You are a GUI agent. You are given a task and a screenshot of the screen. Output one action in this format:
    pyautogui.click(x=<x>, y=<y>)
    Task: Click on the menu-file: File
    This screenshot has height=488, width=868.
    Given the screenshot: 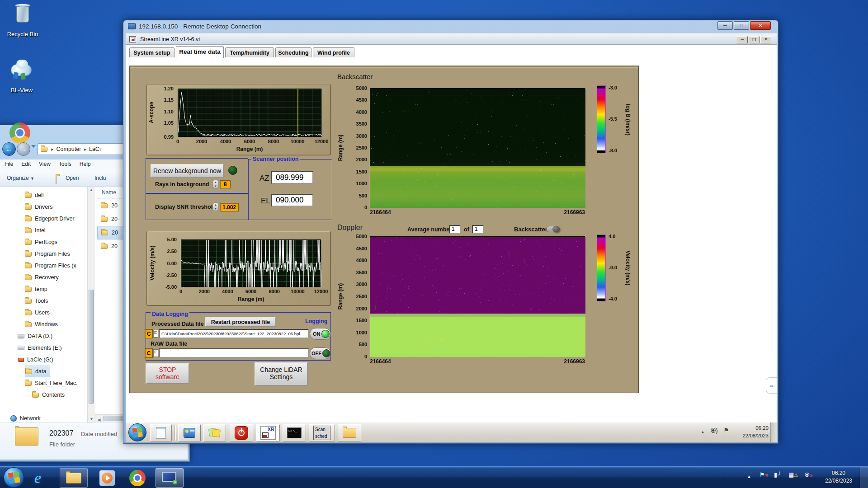 What is the action you would take?
    pyautogui.click(x=9, y=164)
    